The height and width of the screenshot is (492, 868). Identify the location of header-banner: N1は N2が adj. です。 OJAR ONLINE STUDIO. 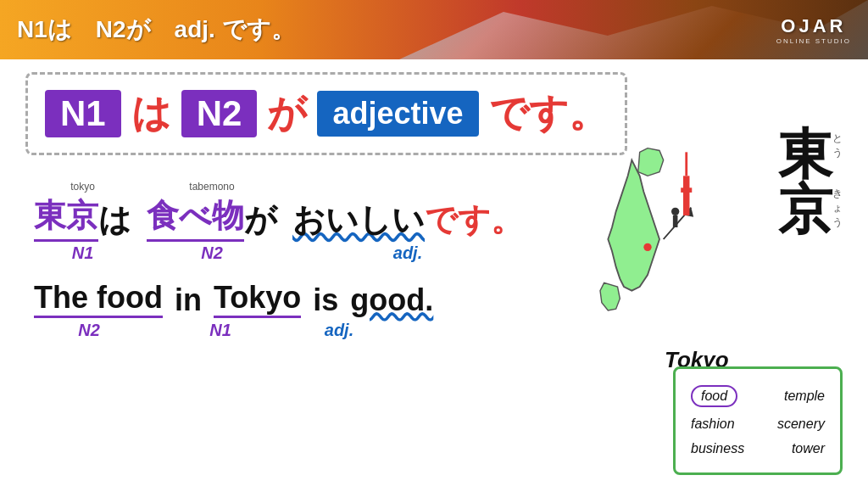
(434, 30).